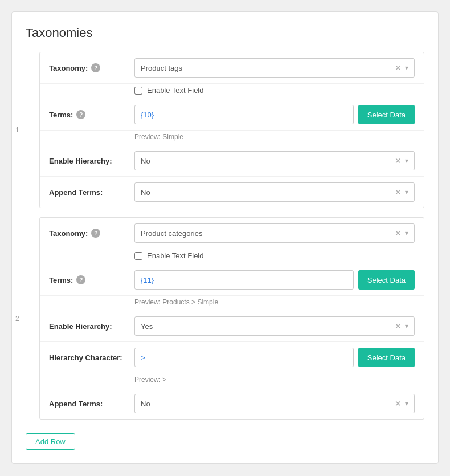  I want to click on hierarchy-char-row: Hierarchy Character: Select Data, so click(232, 358).